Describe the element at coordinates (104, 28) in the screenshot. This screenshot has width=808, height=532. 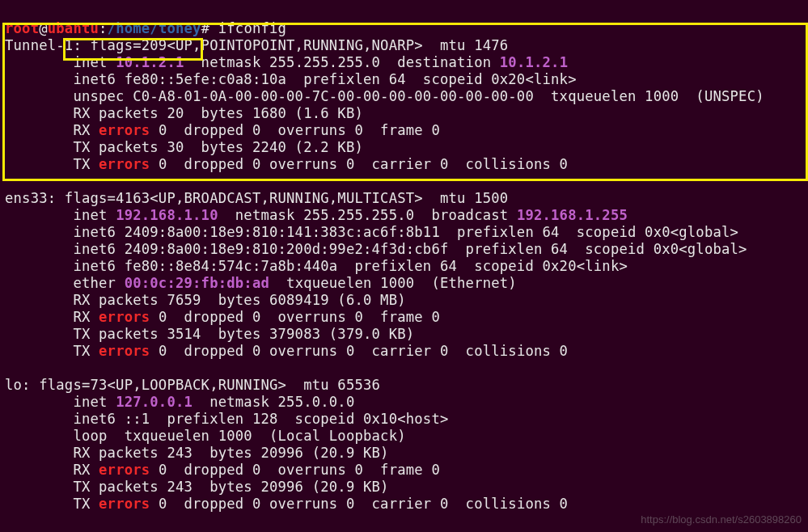
I see `prompt-colon: :` at that location.